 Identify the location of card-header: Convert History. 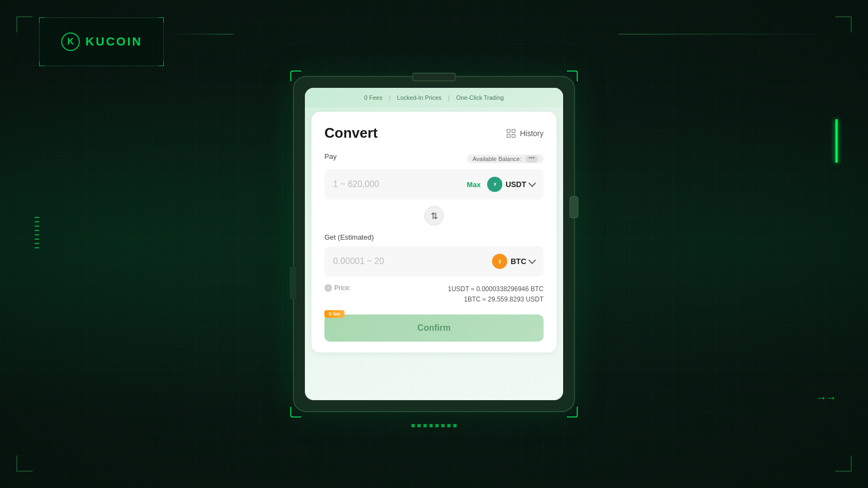
(434, 133).